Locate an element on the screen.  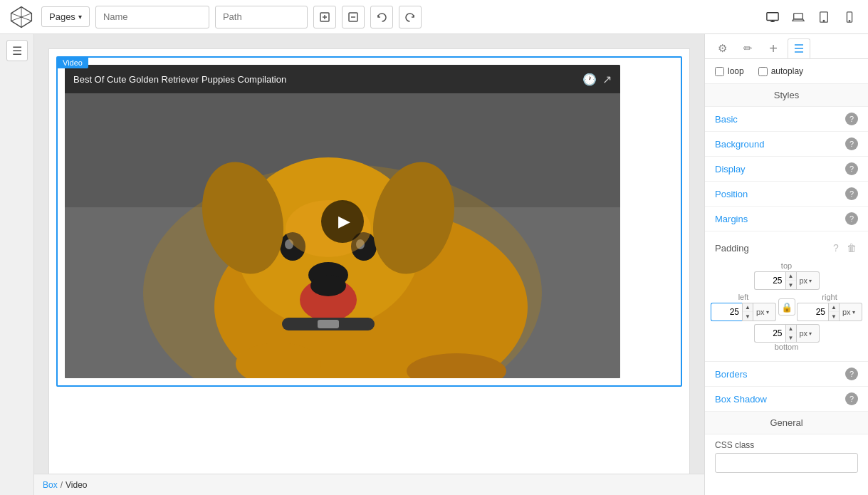
padding-left-up: ▲ is located at coordinates (748, 308).